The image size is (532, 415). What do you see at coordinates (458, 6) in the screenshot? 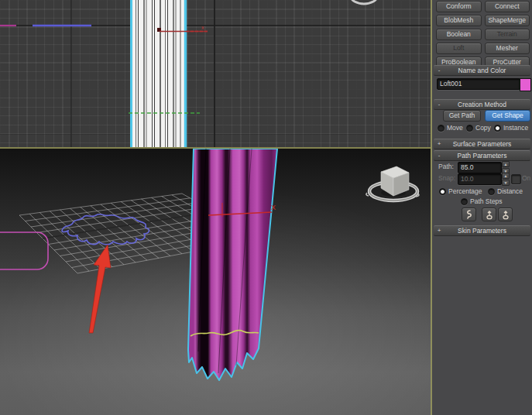
I see `conform-button: Conform` at bounding box center [458, 6].